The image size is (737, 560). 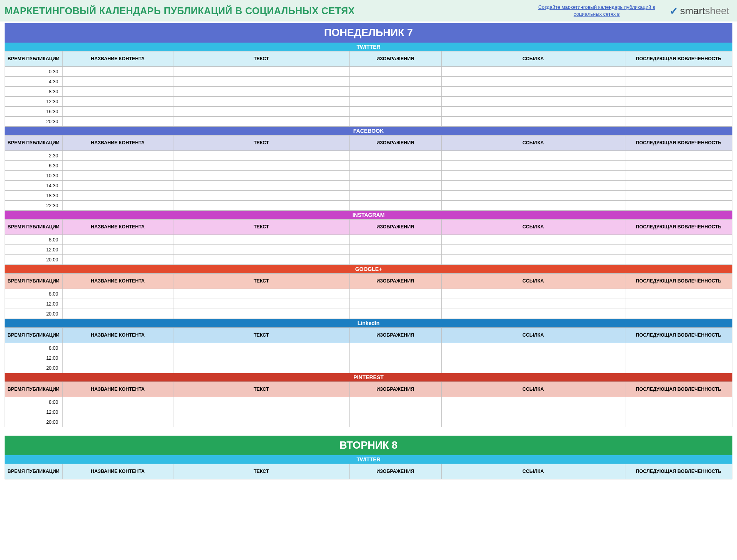 What do you see at coordinates (34, 112) in the screenshot?
I see `cell-time: 16:30` at bounding box center [34, 112].